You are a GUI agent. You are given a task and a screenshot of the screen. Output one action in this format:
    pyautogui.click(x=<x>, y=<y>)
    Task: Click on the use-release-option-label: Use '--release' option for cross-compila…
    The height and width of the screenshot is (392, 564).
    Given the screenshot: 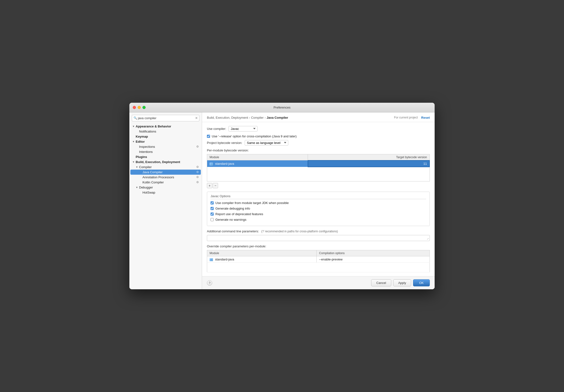 What is the action you would take?
    pyautogui.click(x=254, y=136)
    